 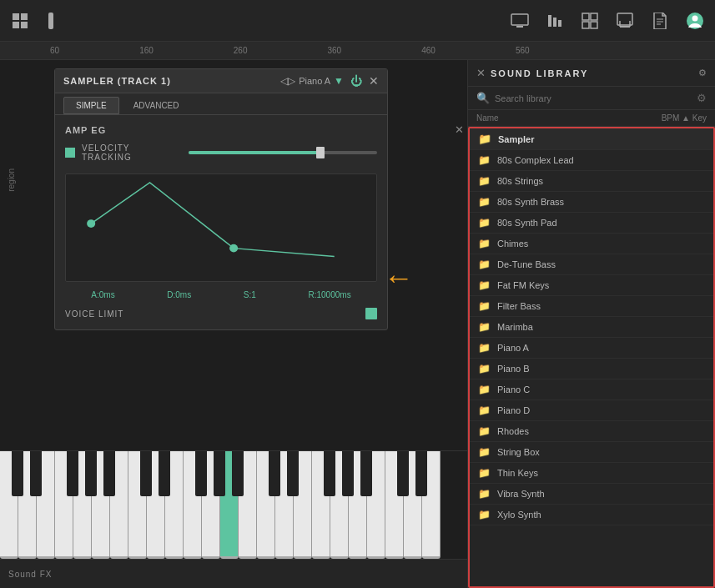 I want to click on export-icon, so click(x=625, y=21).